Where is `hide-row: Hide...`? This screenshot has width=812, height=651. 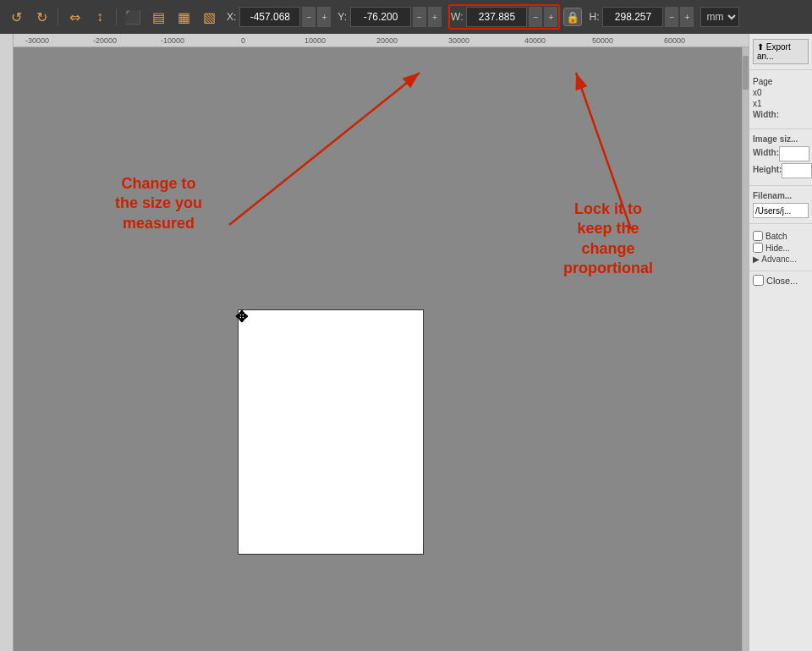
hide-row: Hide... is located at coordinates (781, 248).